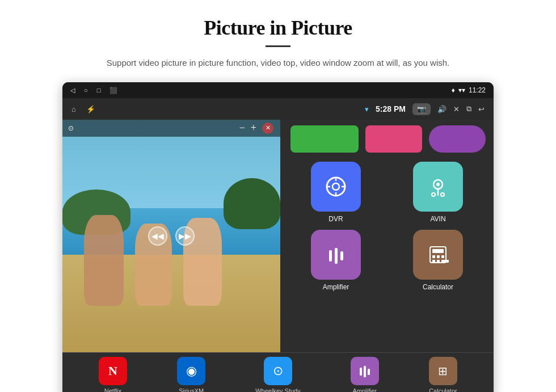  I want to click on app-btn-purple, so click(457, 139).